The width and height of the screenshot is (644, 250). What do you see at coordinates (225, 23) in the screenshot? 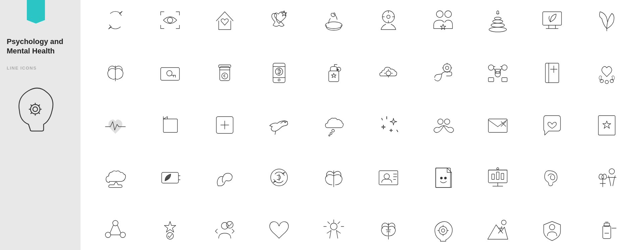
I see `icon-home-heart` at bounding box center [225, 23].